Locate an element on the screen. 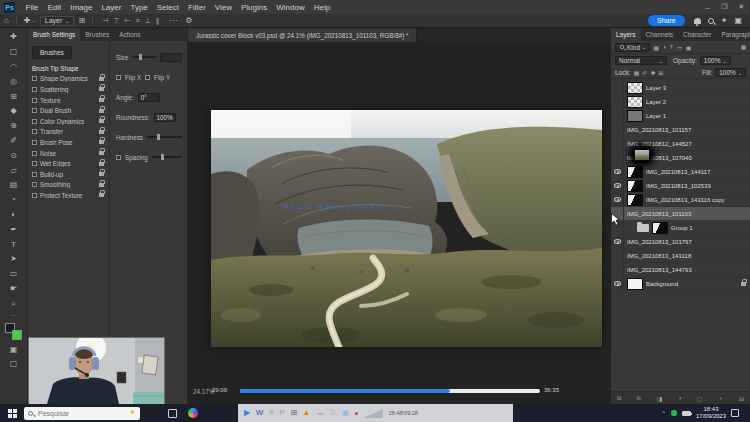 This screenshot has width=750, height=422. brush-item-texture: Texture is located at coordinates (68, 100).